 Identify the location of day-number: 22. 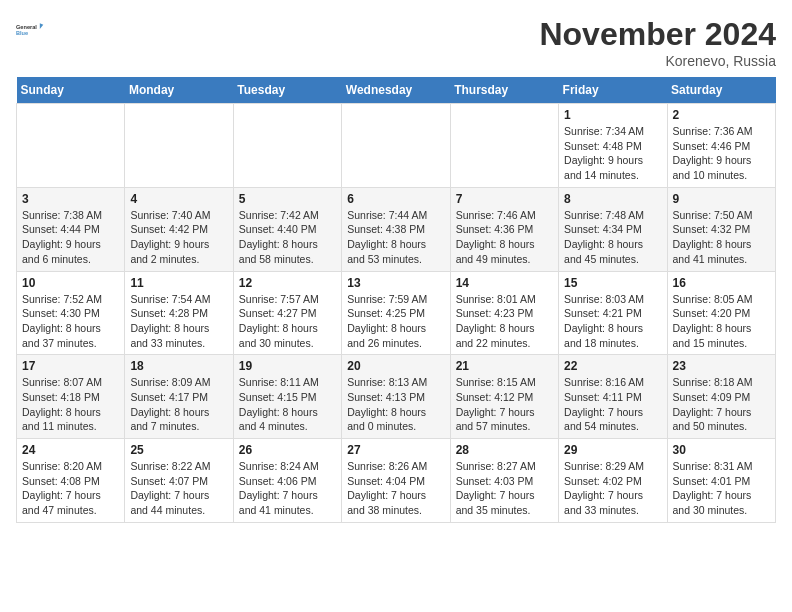
(612, 366).